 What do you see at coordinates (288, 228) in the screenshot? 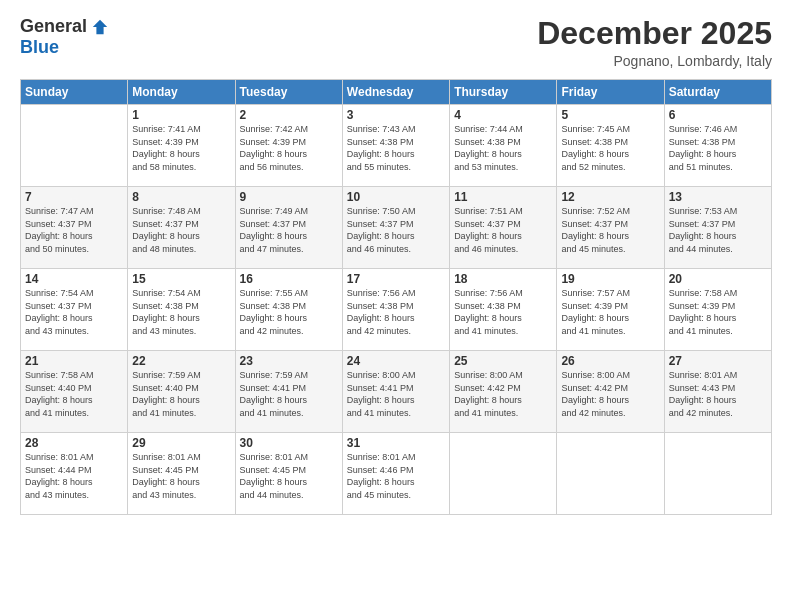
I see `calendar-cell: 9Sunrise: 7:49 AM Sunset: 4:37 PM Daylig…` at bounding box center [288, 228].